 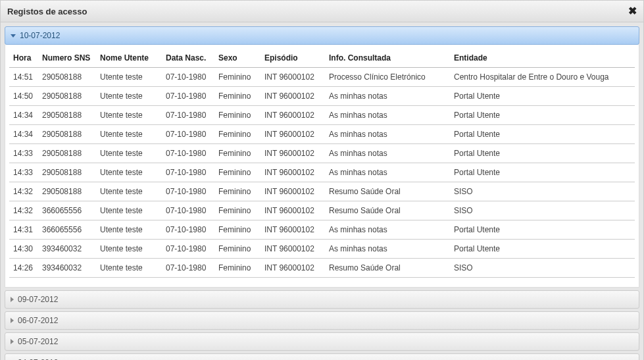 What do you see at coordinates (322, 342) in the screenshot?
I see `accordion-item-collapsed: 05-07-2012` at bounding box center [322, 342].